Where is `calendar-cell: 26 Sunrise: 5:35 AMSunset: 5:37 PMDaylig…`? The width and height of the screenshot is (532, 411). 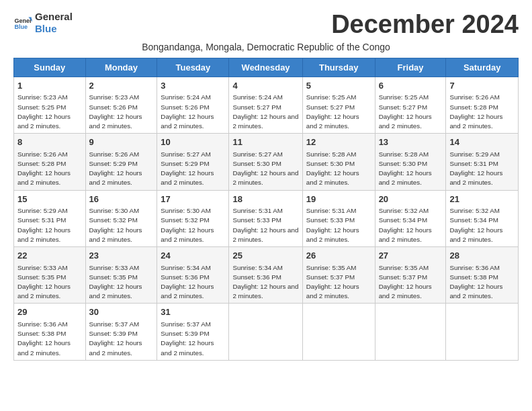 calendar-cell: 26 Sunrise: 5:35 AMSunset: 5:37 PMDaylig… is located at coordinates (339, 275).